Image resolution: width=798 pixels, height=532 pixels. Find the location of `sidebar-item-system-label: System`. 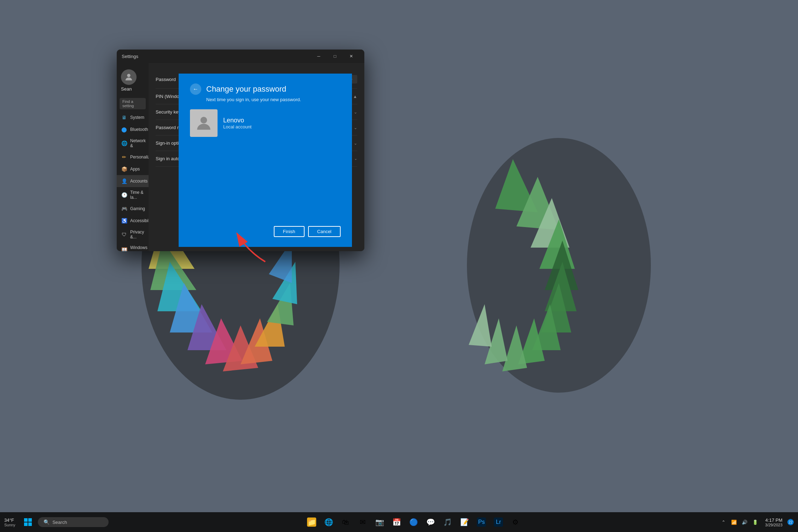

sidebar-item-system-label: System is located at coordinates (137, 117).